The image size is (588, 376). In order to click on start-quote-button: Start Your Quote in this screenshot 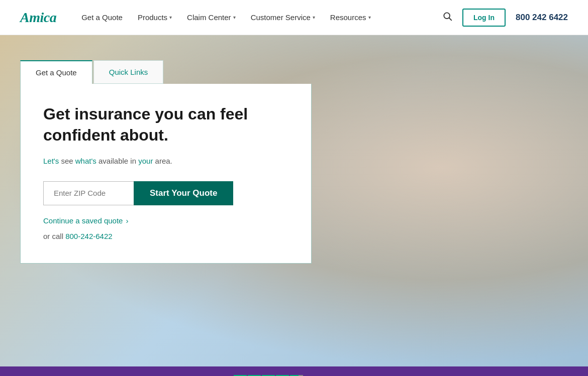, I will do `click(183, 193)`.